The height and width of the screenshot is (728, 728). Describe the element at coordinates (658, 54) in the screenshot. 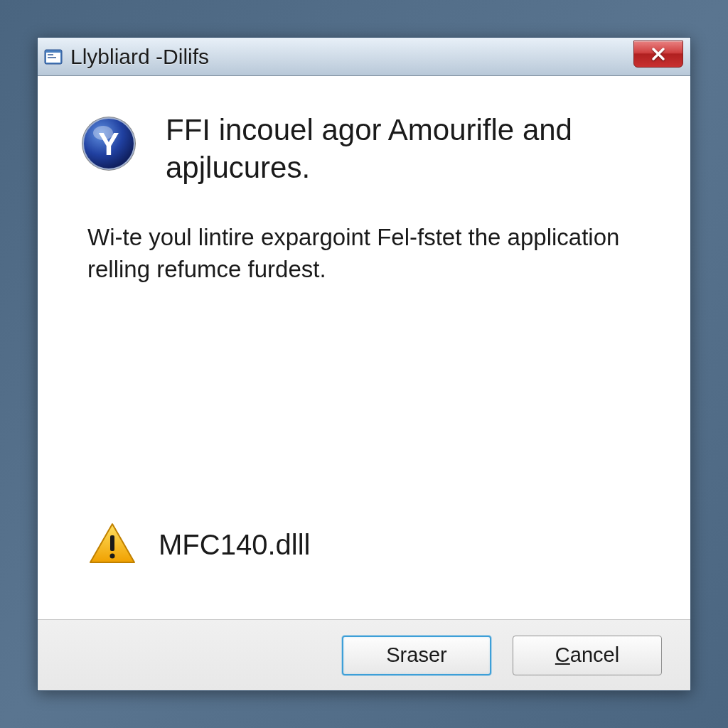

I see `close-icon` at that location.